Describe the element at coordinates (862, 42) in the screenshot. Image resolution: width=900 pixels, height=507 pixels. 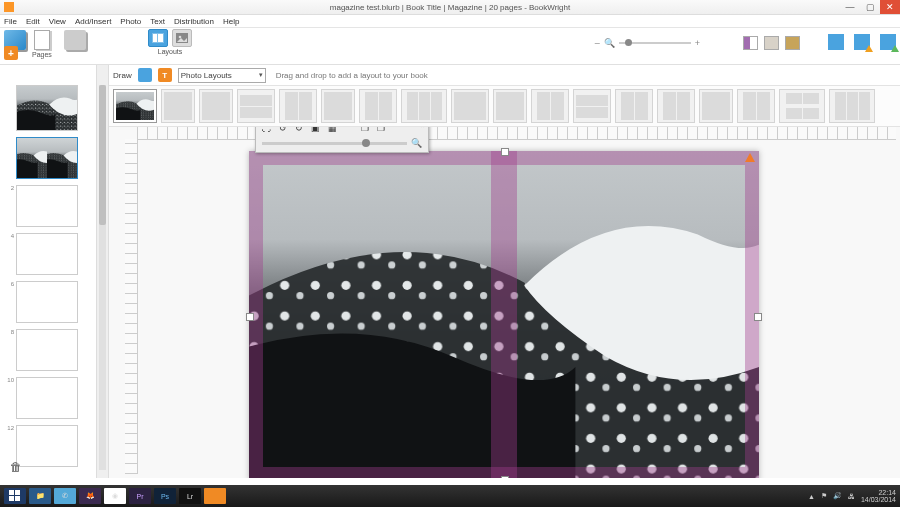
I see `warnings-icon` at that location.